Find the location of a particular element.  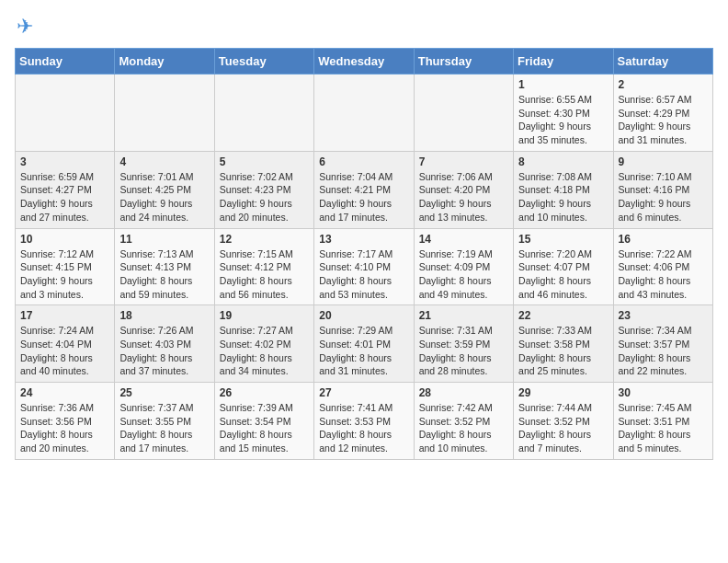

day-cell: 12Sunrise: 7:15 AM Sunset: 4:12 PM Dayli… is located at coordinates (264, 267).